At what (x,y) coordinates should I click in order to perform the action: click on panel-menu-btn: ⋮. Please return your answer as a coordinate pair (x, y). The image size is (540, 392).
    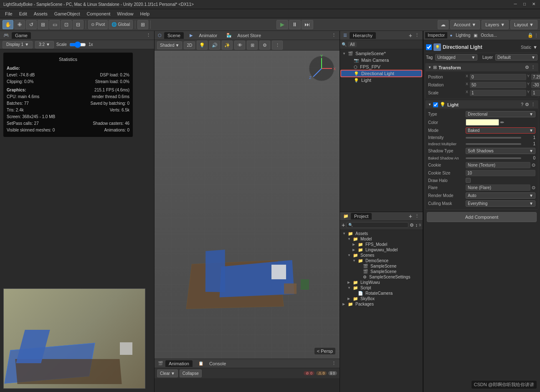
    Looking at the image, I should click on (149, 35).